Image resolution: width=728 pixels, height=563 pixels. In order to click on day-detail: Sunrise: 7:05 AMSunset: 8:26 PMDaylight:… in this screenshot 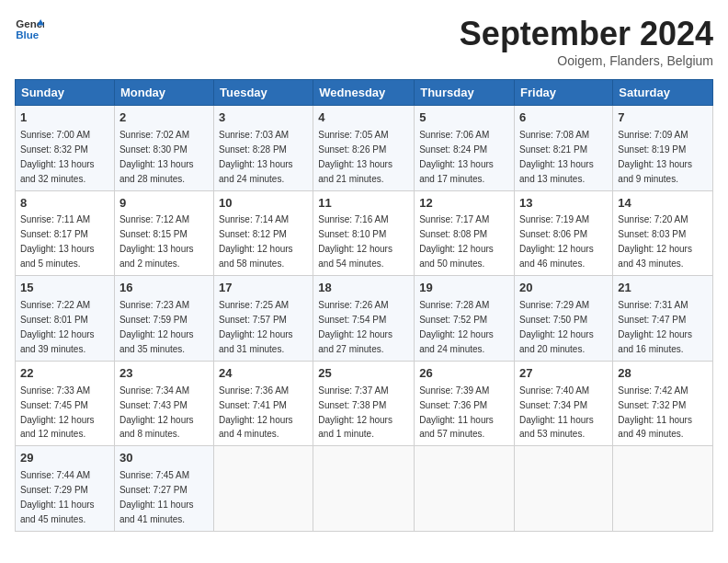, I will do `click(355, 156)`.